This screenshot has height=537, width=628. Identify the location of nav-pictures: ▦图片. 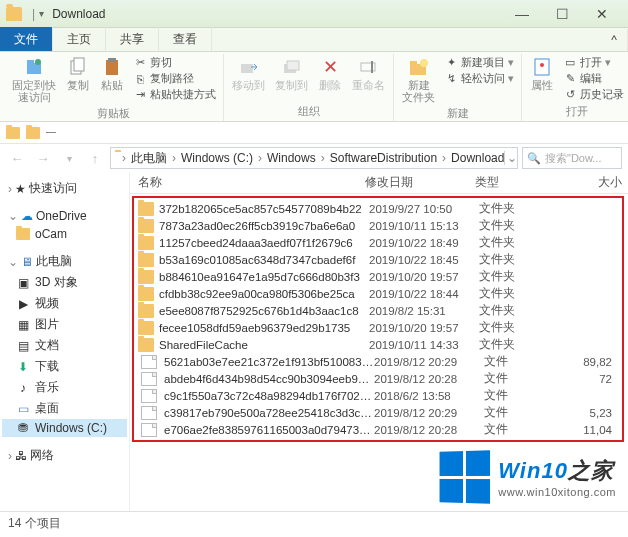
(64, 324).